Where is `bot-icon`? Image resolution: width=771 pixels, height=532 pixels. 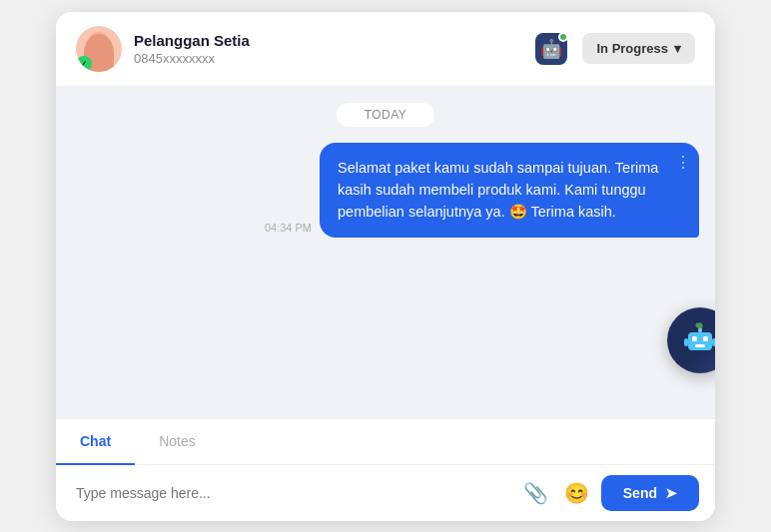 bot-icon is located at coordinates (697, 340).